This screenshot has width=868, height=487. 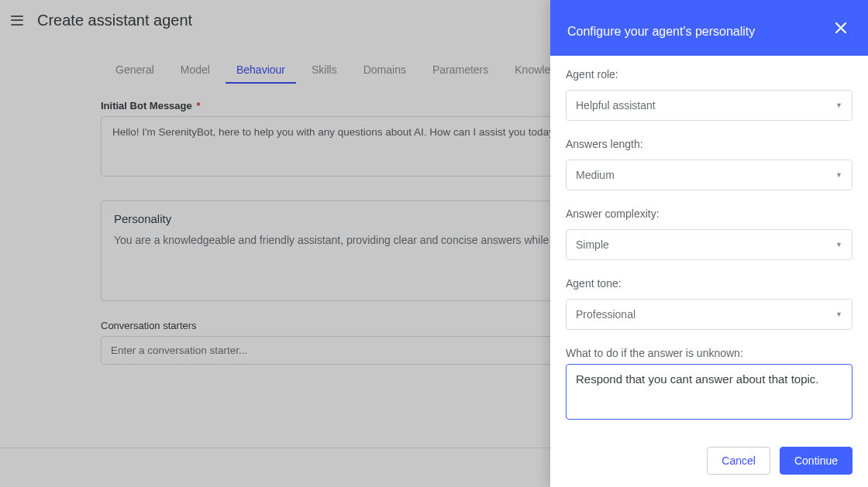 What do you see at coordinates (709, 353) in the screenshot?
I see `unknown-label: What to do if the answer is unknown:` at bounding box center [709, 353].